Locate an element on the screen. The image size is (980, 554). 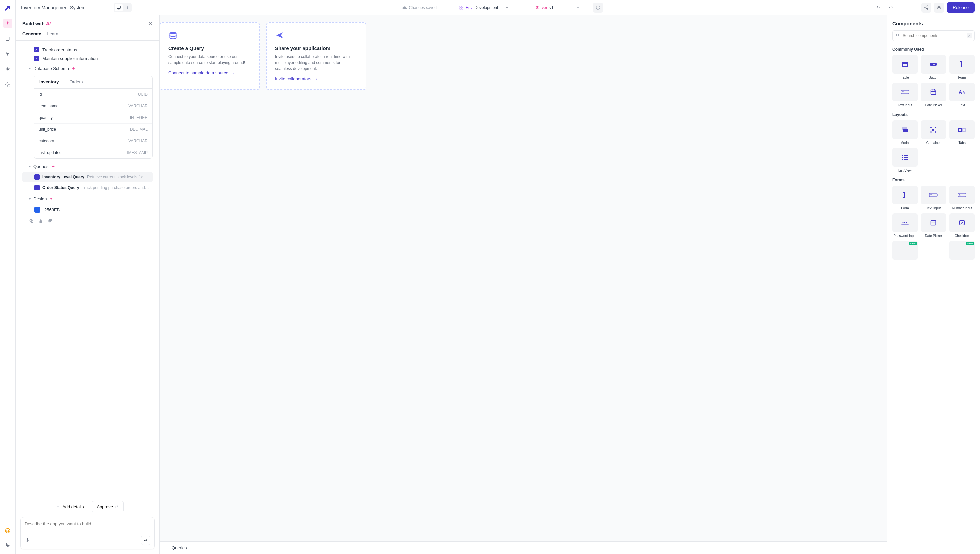
component-text: AAText is located at coordinates (962, 95).